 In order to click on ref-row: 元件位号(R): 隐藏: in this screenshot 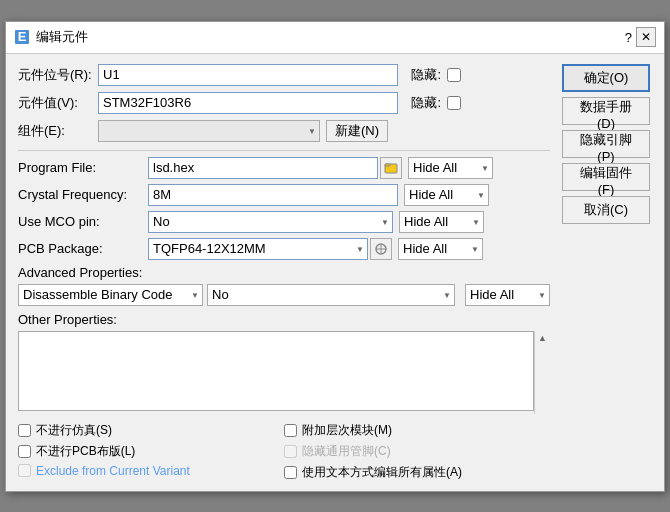, I will do `click(284, 75)`.